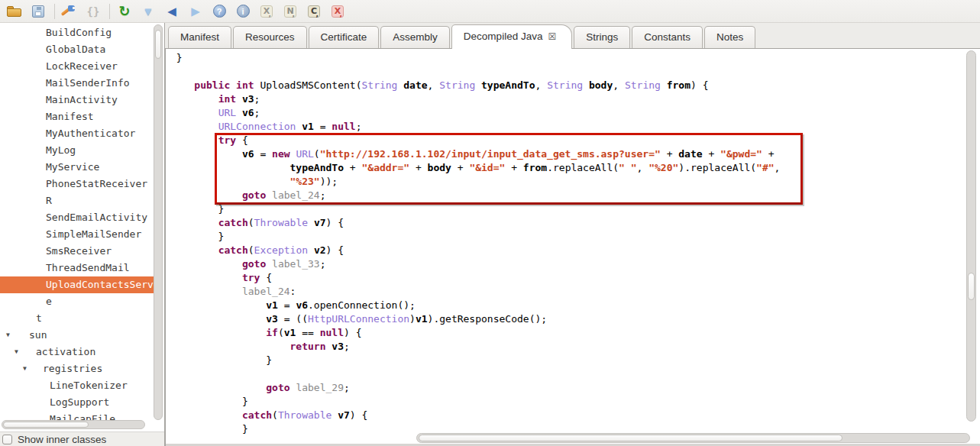 The width and height of the screenshot is (980, 446). Describe the element at coordinates (267, 11) in the screenshot. I see `letter-x-icon: X` at that location.